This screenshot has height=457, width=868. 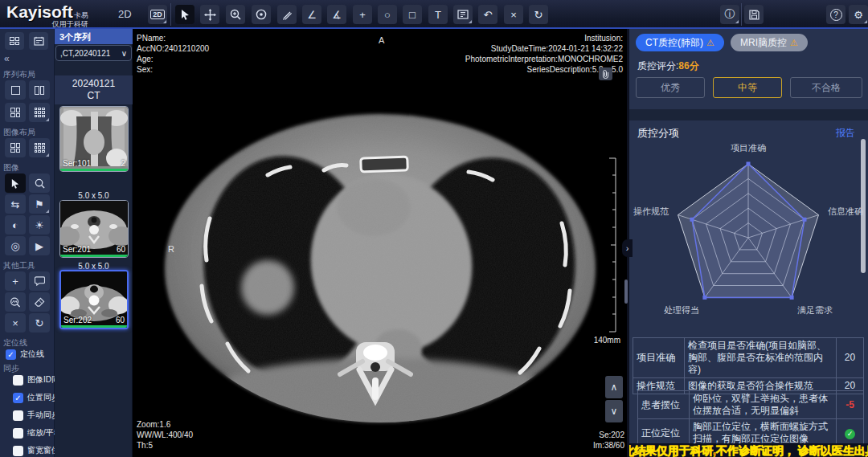 What do you see at coordinates (463, 14) in the screenshot?
I see `cine-layout-button` at bounding box center [463, 14].